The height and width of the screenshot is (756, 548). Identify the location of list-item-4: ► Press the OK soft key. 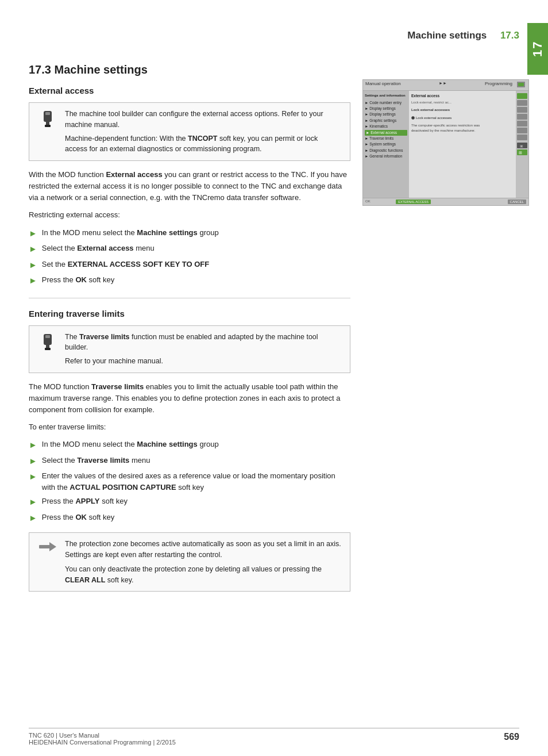
(190, 281).